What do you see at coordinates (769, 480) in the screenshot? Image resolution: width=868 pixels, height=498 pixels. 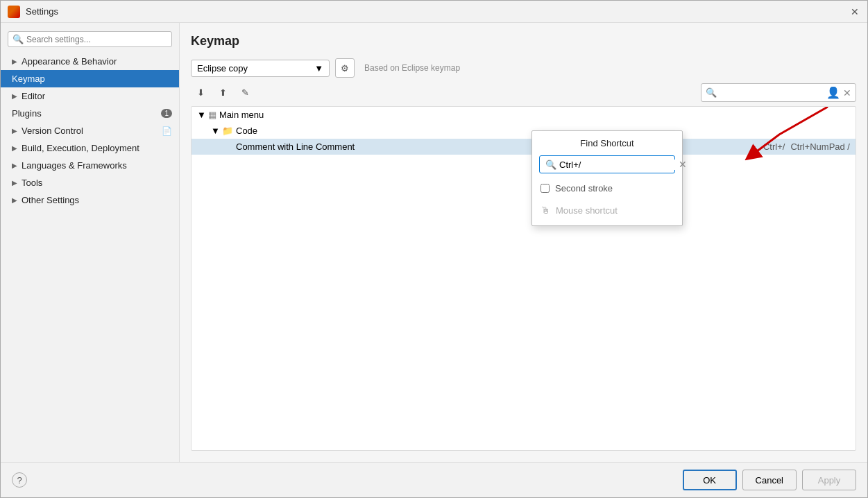 I see `cancel-button: Cancel` at bounding box center [769, 480].